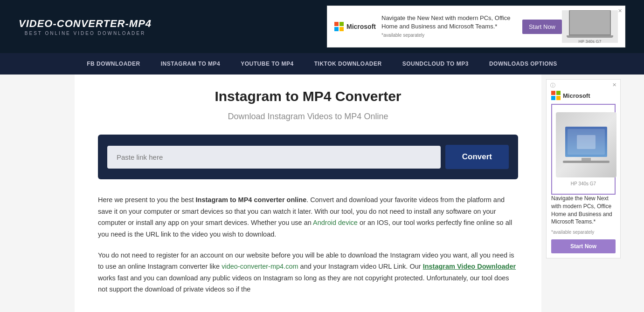 The image size is (644, 312). I want to click on nav-downloads-options: DOWNLOADS OPTIONS, so click(523, 64).